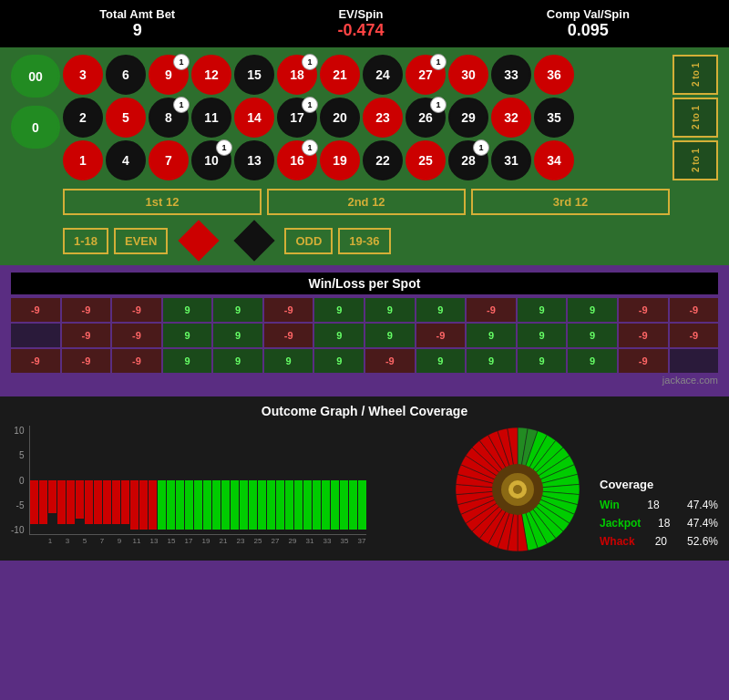 Image resolution: width=729 pixels, height=700 pixels. What do you see at coordinates (126, 160) in the screenshot?
I see `cell-4: 4` at bounding box center [126, 160].